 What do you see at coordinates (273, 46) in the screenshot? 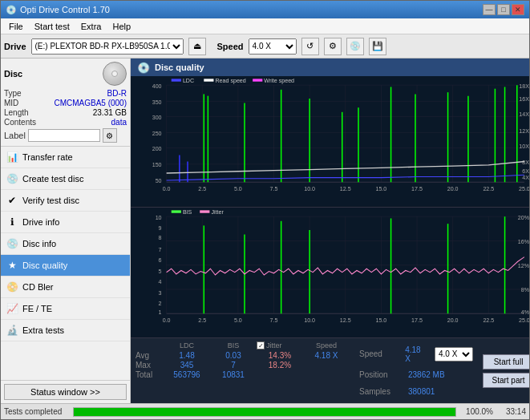
I see `speed-select: 4.0 X` at bounding box center [273, 46].